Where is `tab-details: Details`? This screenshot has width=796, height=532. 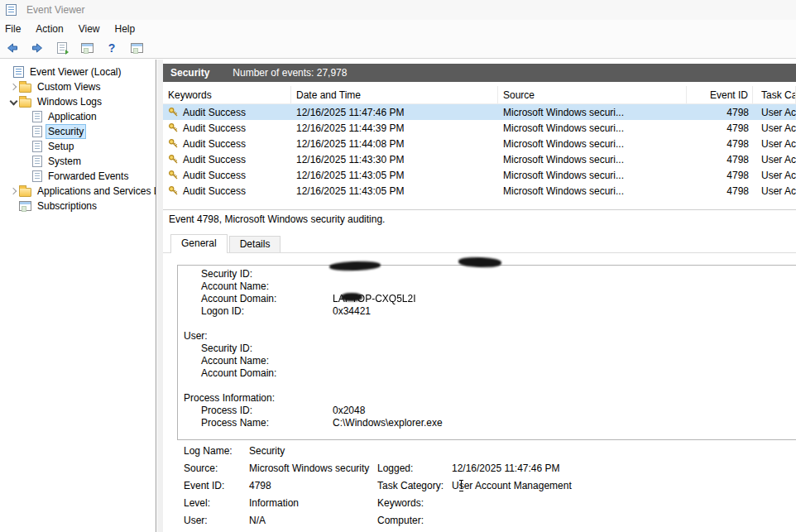 tab-details: Details is located at coordinates (255, 244).